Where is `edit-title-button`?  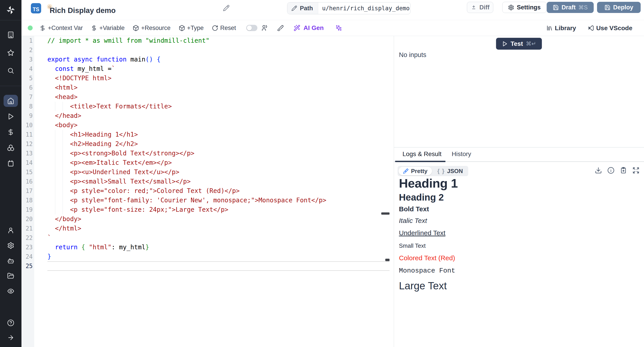 edit-title-button is located at coordinates (226, 8).